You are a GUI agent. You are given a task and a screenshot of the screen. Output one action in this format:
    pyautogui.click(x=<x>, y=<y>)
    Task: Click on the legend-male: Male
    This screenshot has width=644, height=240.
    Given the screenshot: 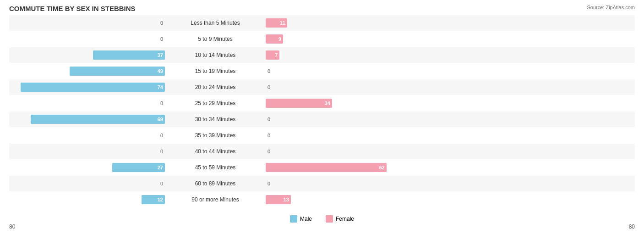 What is the action you would take?
    pyautogui.click(x=301, y=219)
    